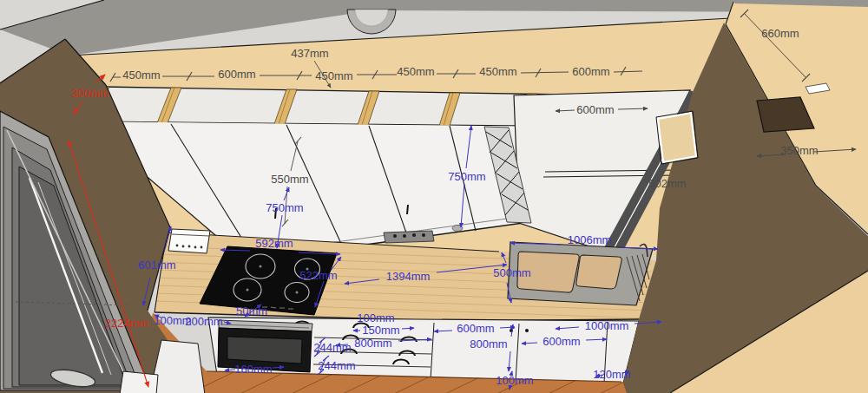 The image size is (868, 393). What do you see at coordinates (595, 109) in the screenshot?
I see `dim-label-600mm-3: 600mm` at bounding box center [595, 109].